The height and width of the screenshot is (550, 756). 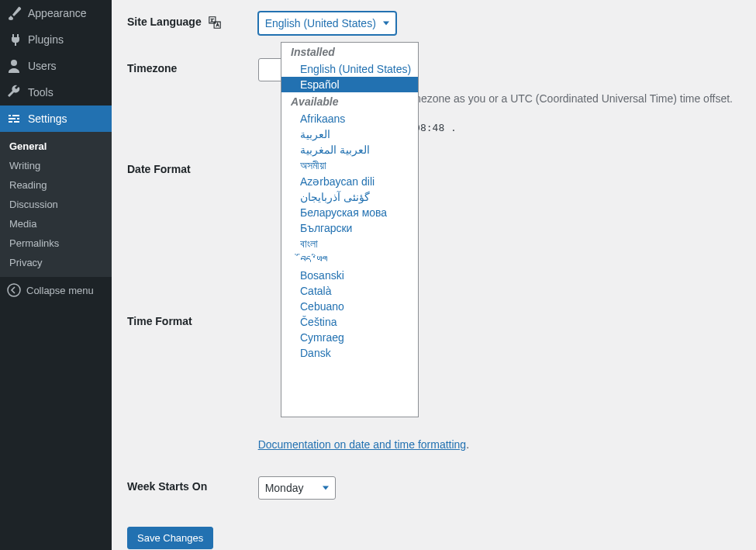 What do you see at coordinates (14, 92) in the screenshot?
I see `wrench-icon` at bounding box center [14, 92].